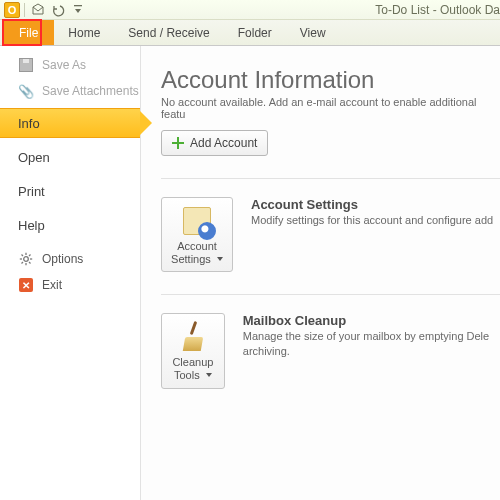 The width and height of the screenshot is (500, 500). What do you see at coordinates (70, 259) in the screenshot?
I see `sidebar-options: Options` at bounding box center [70, 259].